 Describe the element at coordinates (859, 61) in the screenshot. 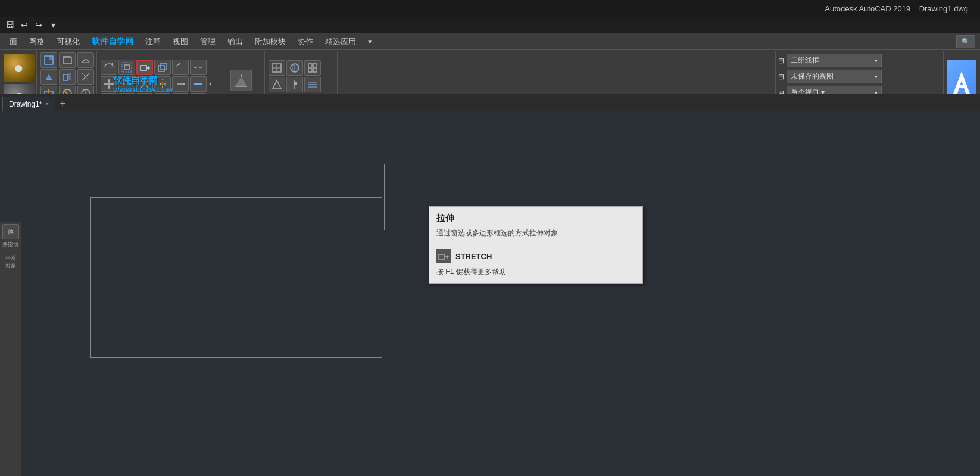

I see `view-select-row: ⊟ 二维线框 ▾` at that location.